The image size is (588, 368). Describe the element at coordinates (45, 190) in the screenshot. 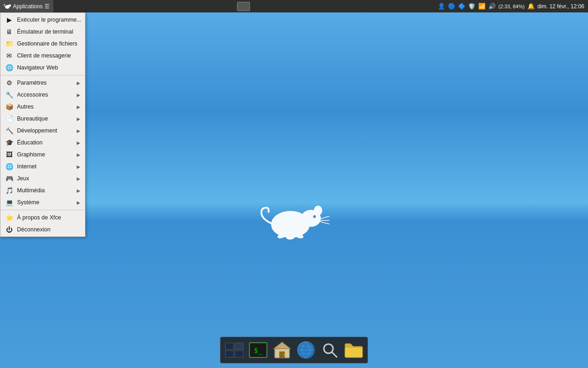

I see `multimedia-label: Multimédia` at that location.